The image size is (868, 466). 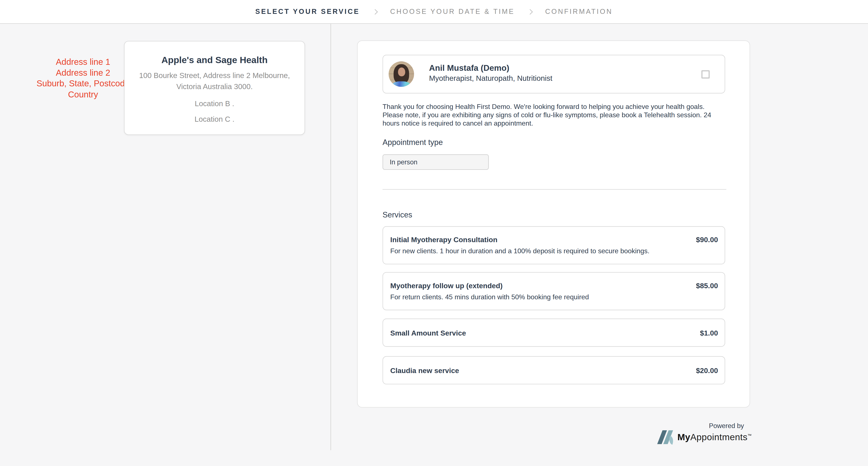 What do you see at coordinates (554, 333) in the screenshot?
I see `service-card-small-amount: Small Amount Service $1.00` at bounding box center [554, 333].